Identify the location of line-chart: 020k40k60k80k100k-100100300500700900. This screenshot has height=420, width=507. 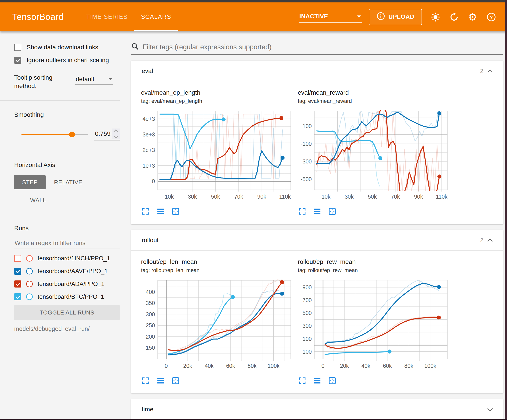
(373, 325).